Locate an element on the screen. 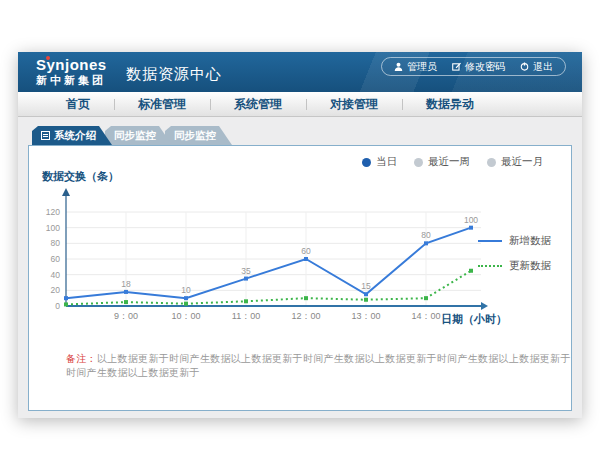 The image size is (600, 450). y-tick-label: 20 is located at coordinates (56, 290).